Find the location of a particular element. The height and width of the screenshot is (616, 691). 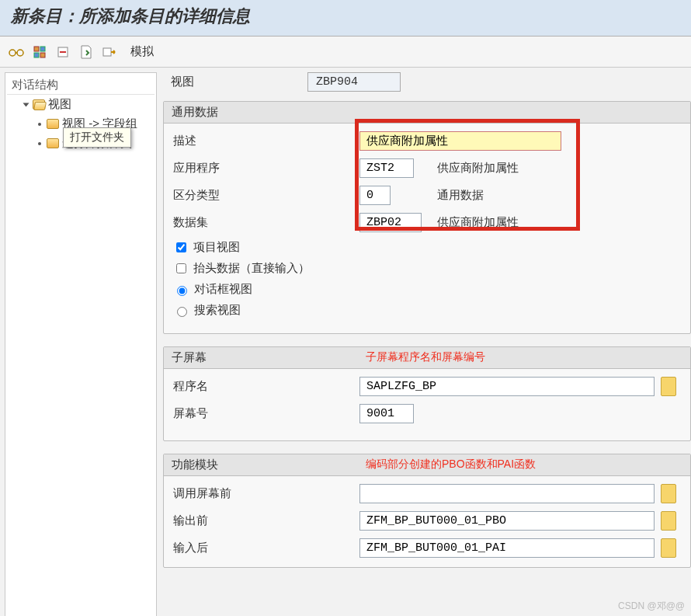

tree-root-label: 视图 is located at coordinates (60, 104).